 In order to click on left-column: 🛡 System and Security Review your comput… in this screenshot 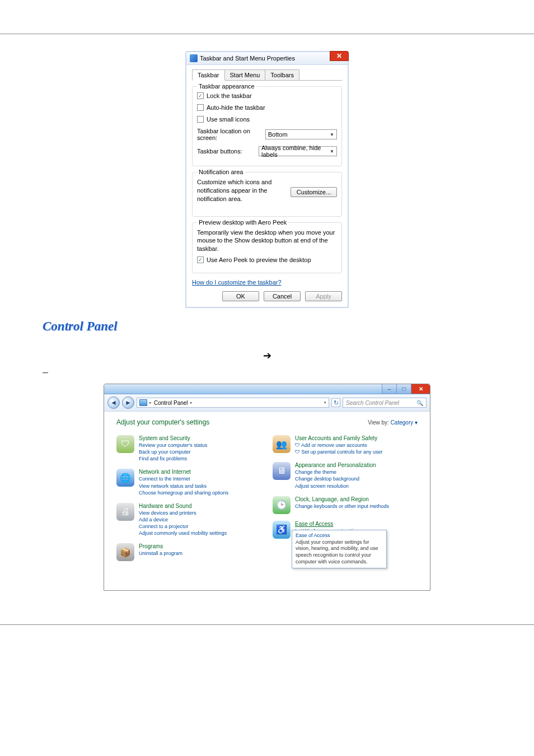, I will do `click(189, 502)`.